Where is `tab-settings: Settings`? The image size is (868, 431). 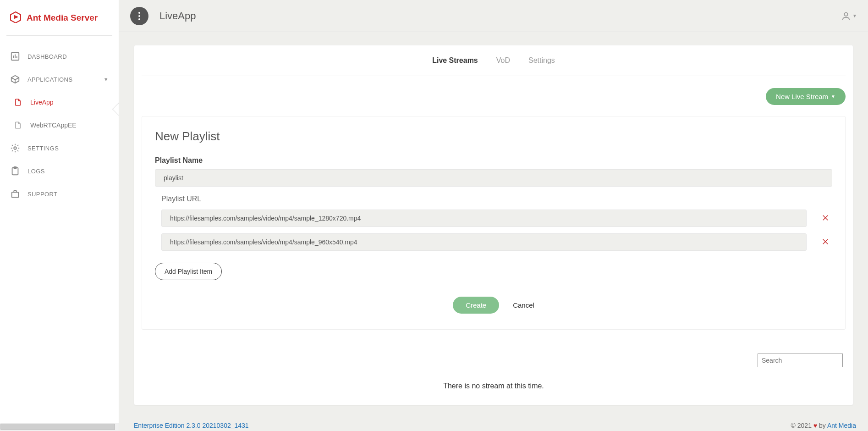
tab-settings: Settings is located at coordinates (542, 61).